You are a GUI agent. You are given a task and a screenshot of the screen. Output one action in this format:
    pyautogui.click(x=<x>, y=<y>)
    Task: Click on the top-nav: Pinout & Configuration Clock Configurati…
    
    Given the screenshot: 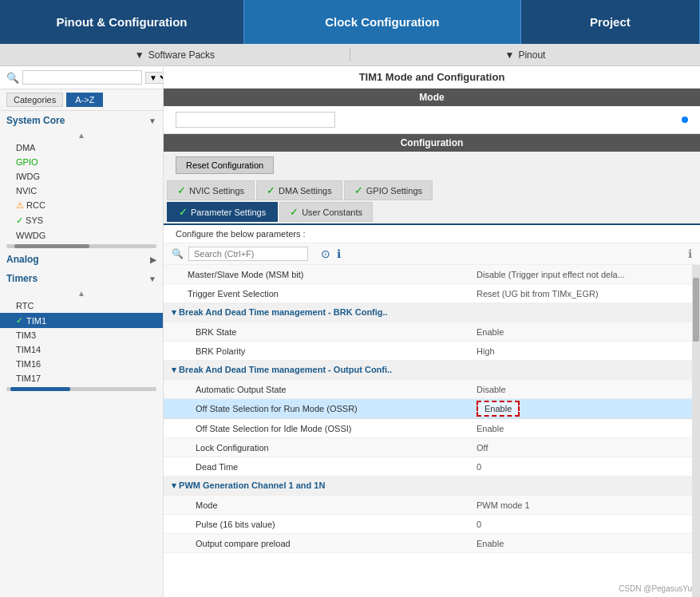 What is the action you would take?
    pyautogui.click(x=350, y=22)
    